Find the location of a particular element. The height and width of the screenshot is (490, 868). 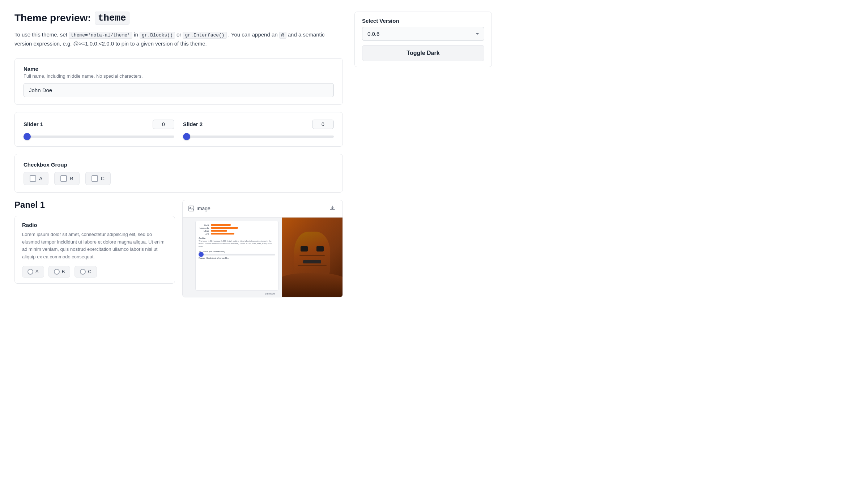

chart-outlier-label: Outlier is located at coordinates (237, 238).